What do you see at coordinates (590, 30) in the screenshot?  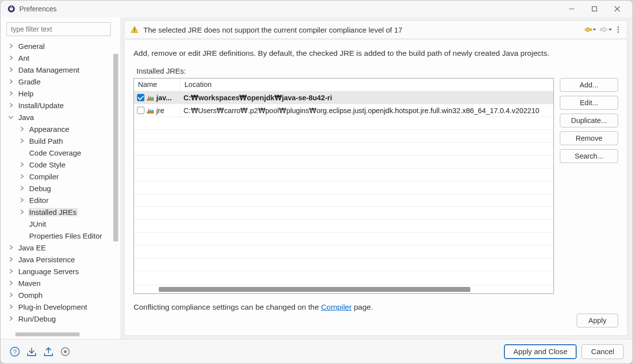 I see `nav-back-button` at bounding box center [590, 30].